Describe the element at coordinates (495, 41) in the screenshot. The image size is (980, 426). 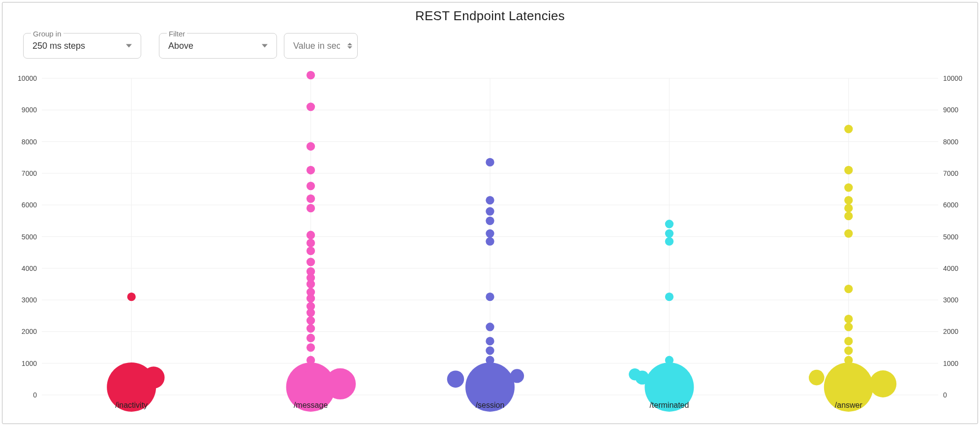
I see `controls-row: Group in 250 ms steps Filter Above Value…` at that location.